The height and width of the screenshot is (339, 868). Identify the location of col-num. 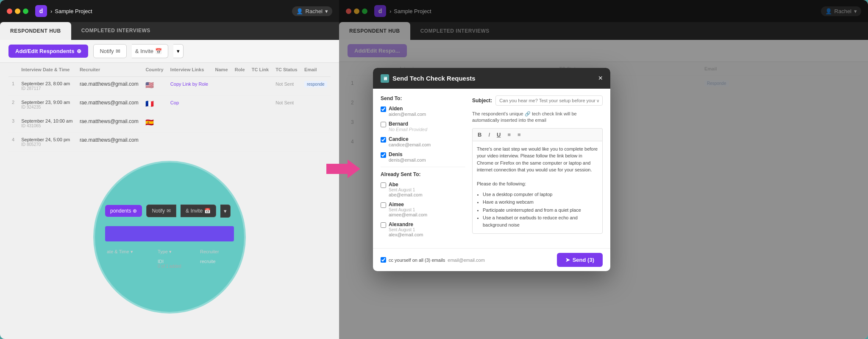
(13, 70).